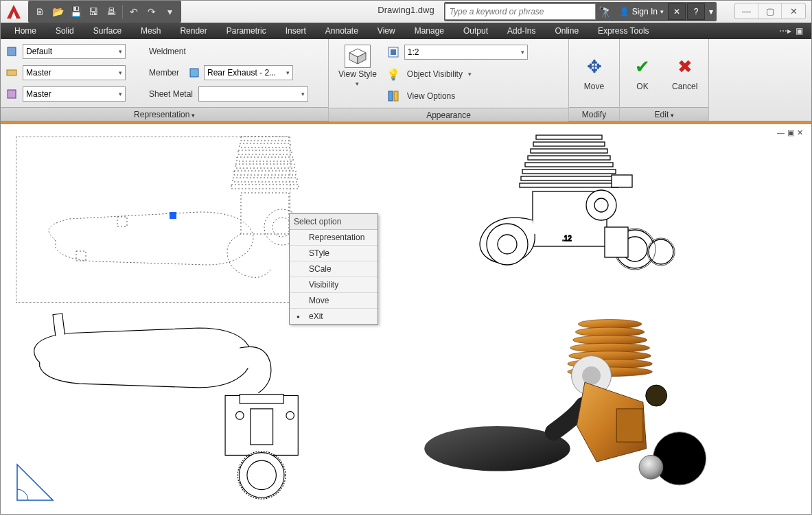 The image size is (812, 516). Describe the element at coordinates (334, 237) in the screenshot. I see `ctx-item-representation: Representation` at that location.